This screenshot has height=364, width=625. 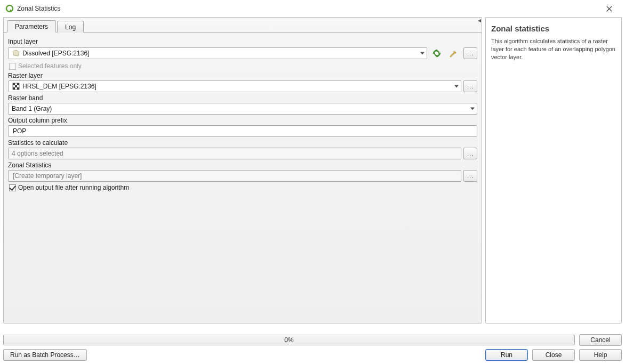 I want to click on polygon-layer-icon, so click(x=16, y=53).